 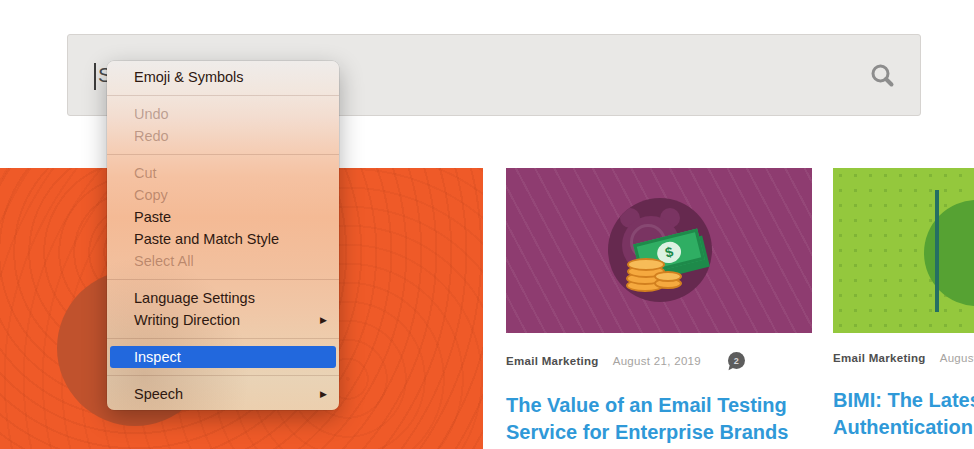 I want to click on menu-item-label: Paste and Match Style, so click(x=230, y=239).